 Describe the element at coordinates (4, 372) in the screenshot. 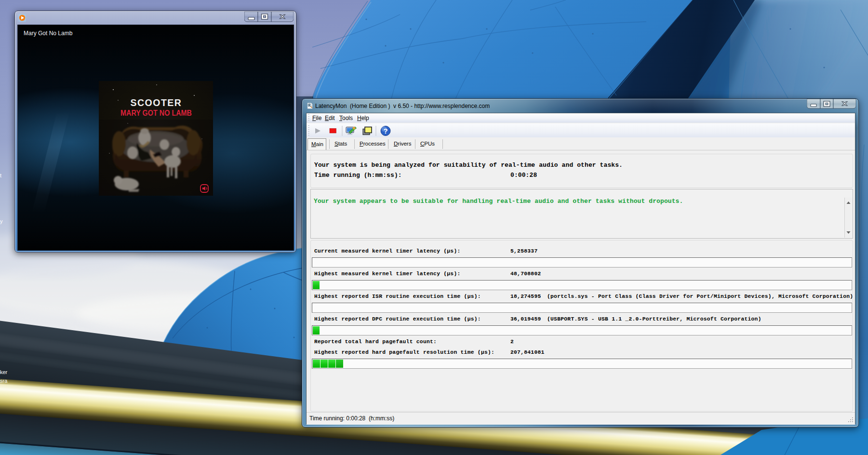

I see `svg-text: ker` at that location.